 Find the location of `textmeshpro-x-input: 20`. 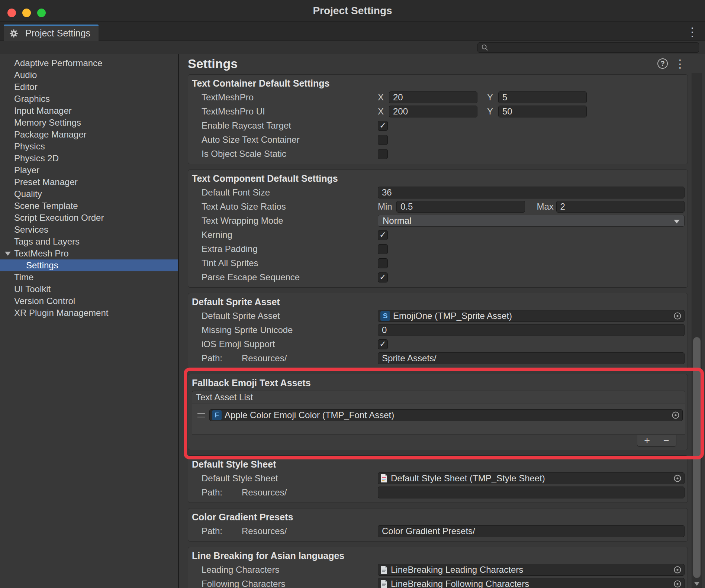

textmeshpro-x-input: 20 is located at coordinates (433, 97).